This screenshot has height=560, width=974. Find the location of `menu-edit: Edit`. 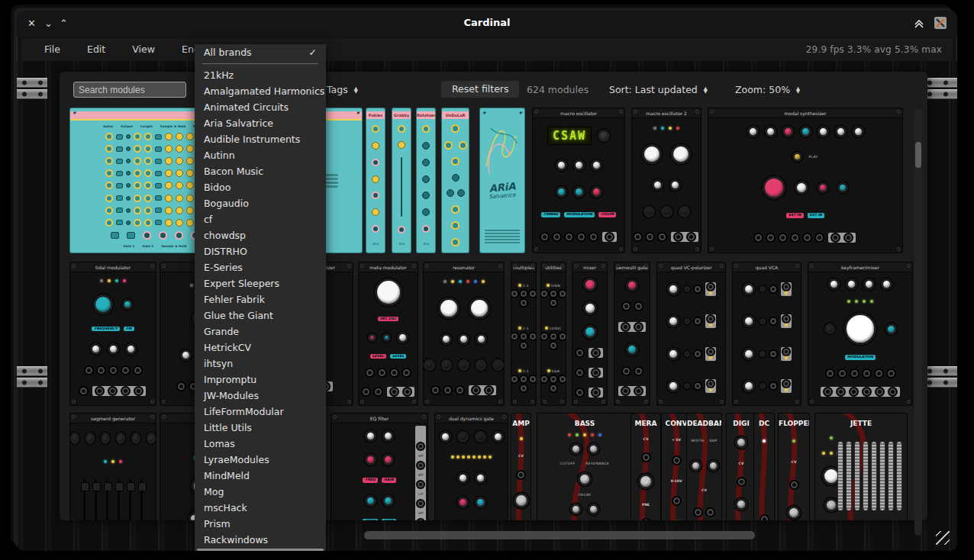

menu-edit: Edit is located at coordinates (96, 47).